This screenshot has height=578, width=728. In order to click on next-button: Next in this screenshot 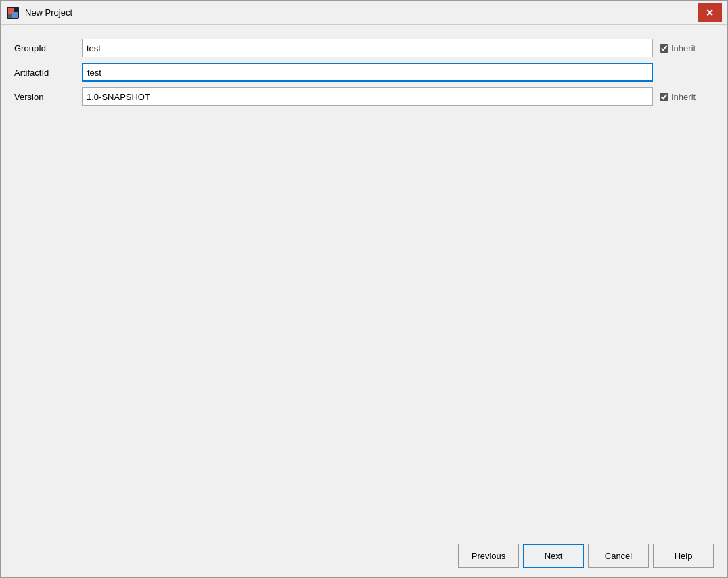, I will do `click(553, 556)`.